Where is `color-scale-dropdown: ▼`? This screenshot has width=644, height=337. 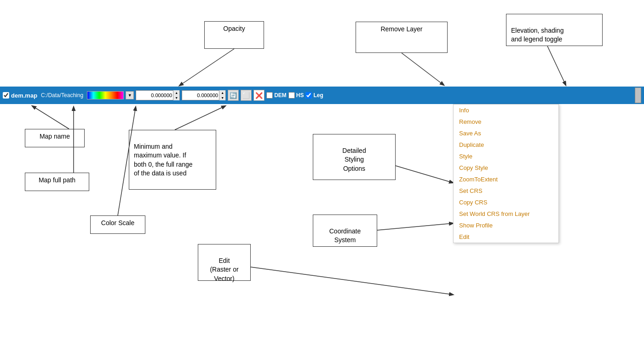 color-scale-dropdown: ▼ is located at coordinates (130, 95).